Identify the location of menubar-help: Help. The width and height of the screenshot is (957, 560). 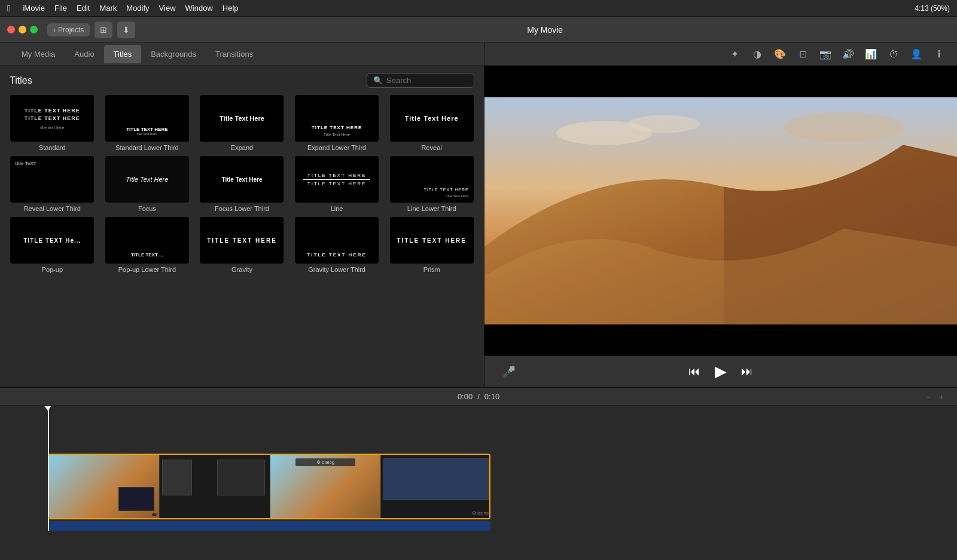
(231, 8).